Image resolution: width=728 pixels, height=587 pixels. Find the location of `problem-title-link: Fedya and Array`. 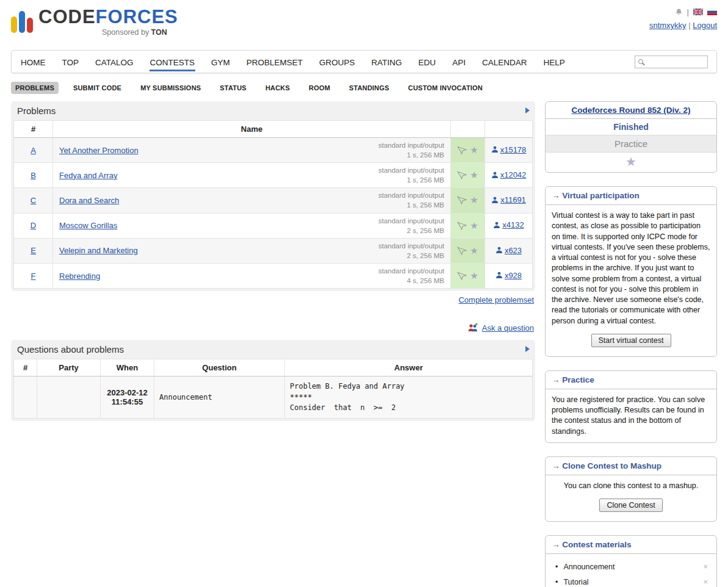

problem-title-link: Fedya and Array is located at coordinates (88, 176).